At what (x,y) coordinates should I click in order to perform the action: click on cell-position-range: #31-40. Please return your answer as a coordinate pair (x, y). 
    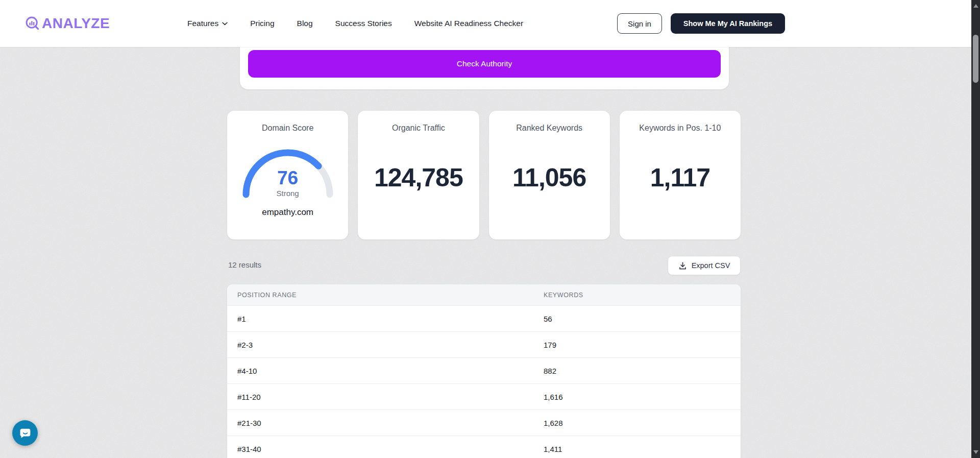
    Looking at the image, I should click on (390, 449).